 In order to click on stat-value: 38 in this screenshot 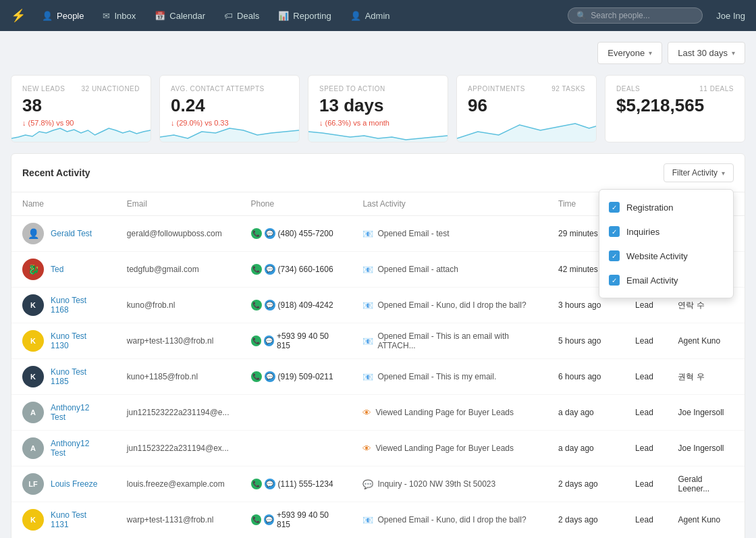, I will do `click(81, 105)`.